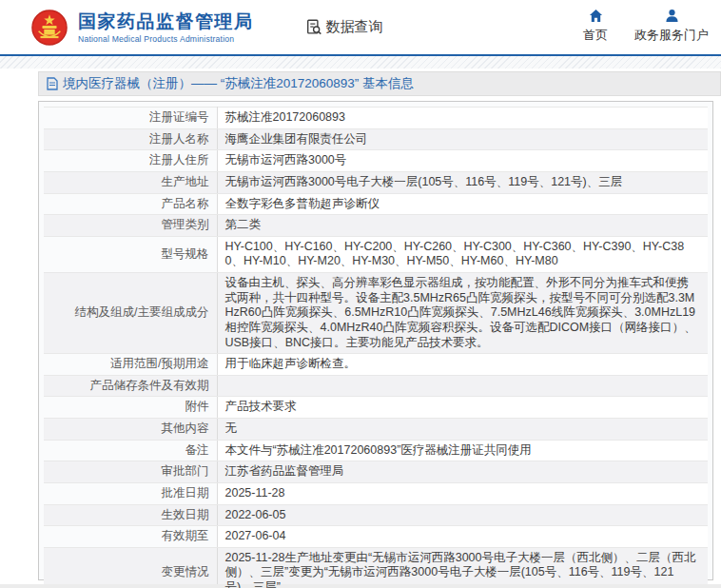 The image size is (721, 588). What do you see at coordinates (462, 537) in the screenshot?
I see `row-value: 2027-06-04` at bounding box center [462, 537].